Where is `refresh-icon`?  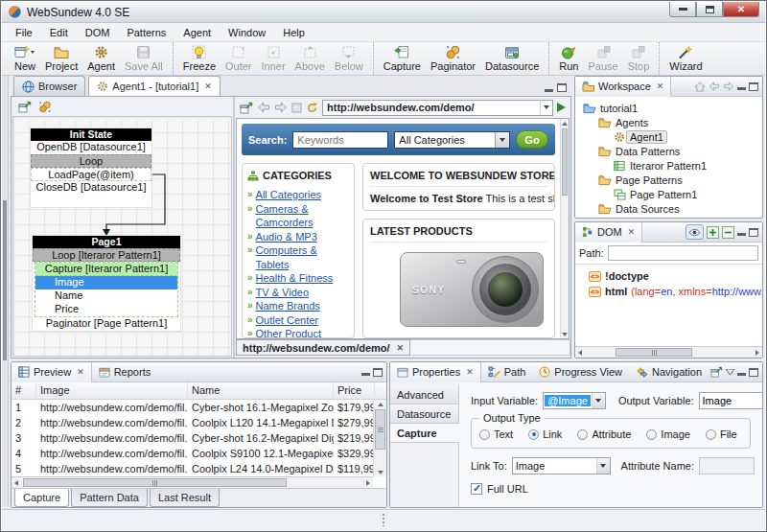 refresh-icon is located at coordinates (313, 107).